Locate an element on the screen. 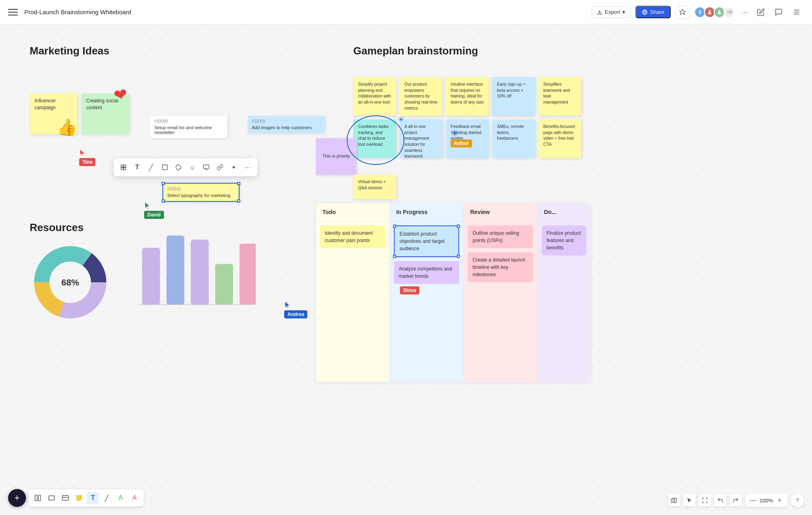 This screenshot has width=812, height=515. zoom-level: 100% is located at coordinates (767, 500).